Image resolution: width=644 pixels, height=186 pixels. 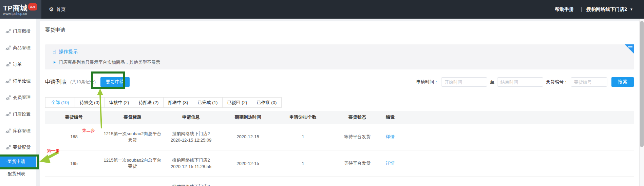 I want to click on order-no-input, so click(x=589, y=82).